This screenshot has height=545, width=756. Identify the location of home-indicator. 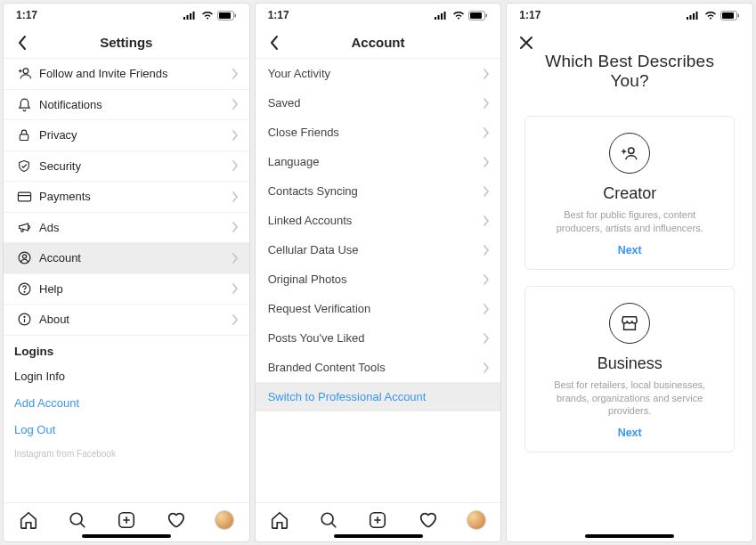
(126, 536).